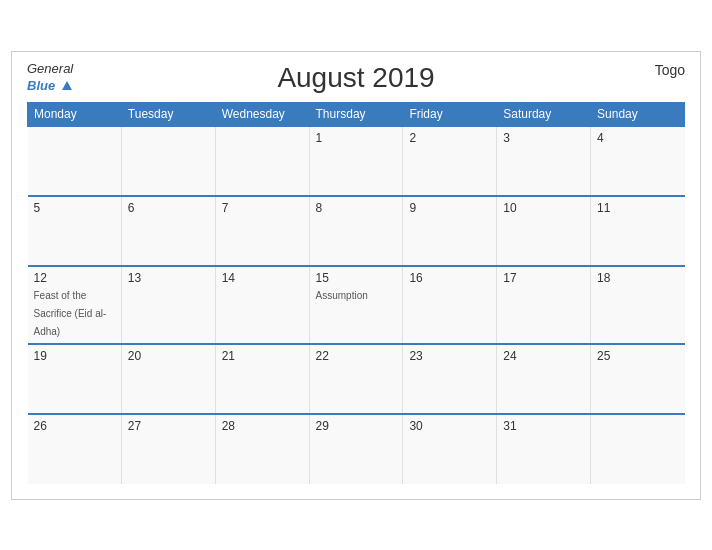 The height and width of the screenshot is (550, 712). Describe the element at coordinates (356, 356) in the screenshot. I see `day-number: 22` at that location.